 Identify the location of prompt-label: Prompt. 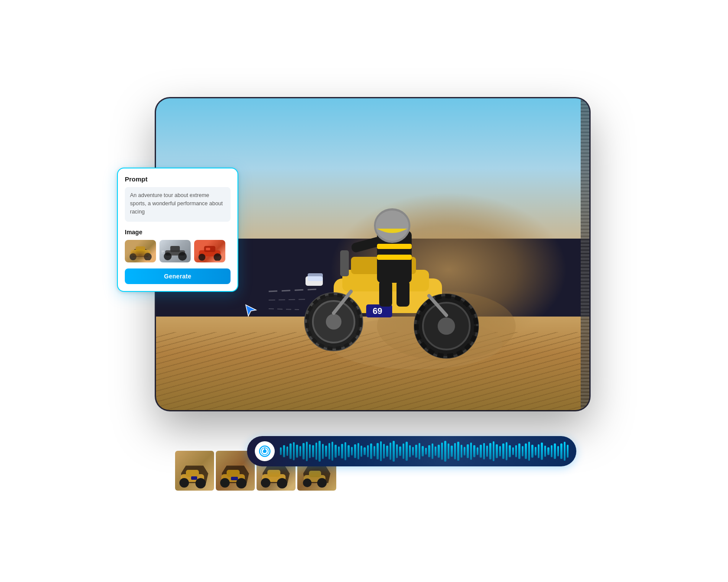
(178, 179).